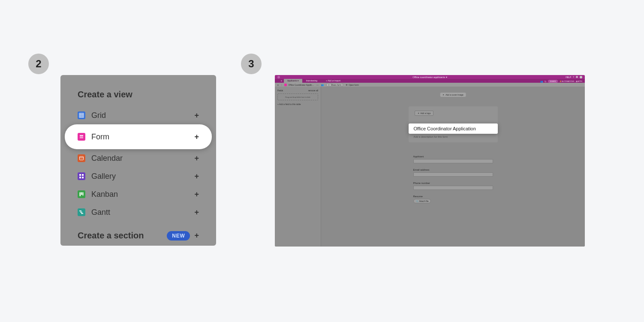  What do you see at coordinates (453, 182) in the screenshot?
I see `form-fields-list: Applicant Email address Phone number Res…` at bounding box center [453, 182].